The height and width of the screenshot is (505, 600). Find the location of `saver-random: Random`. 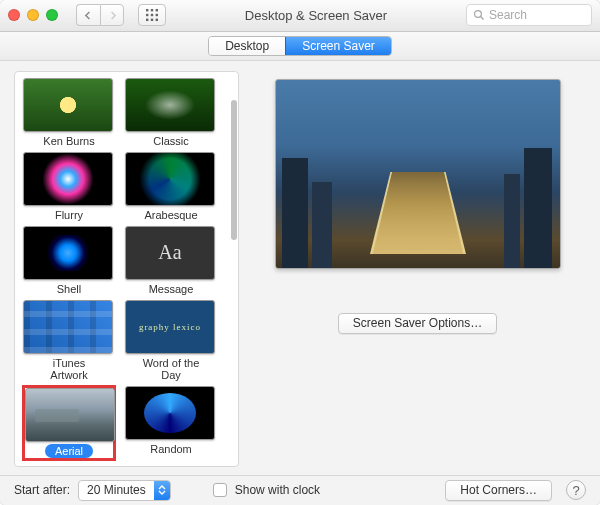

saver-random: Random is located at coordinates (171, 423).